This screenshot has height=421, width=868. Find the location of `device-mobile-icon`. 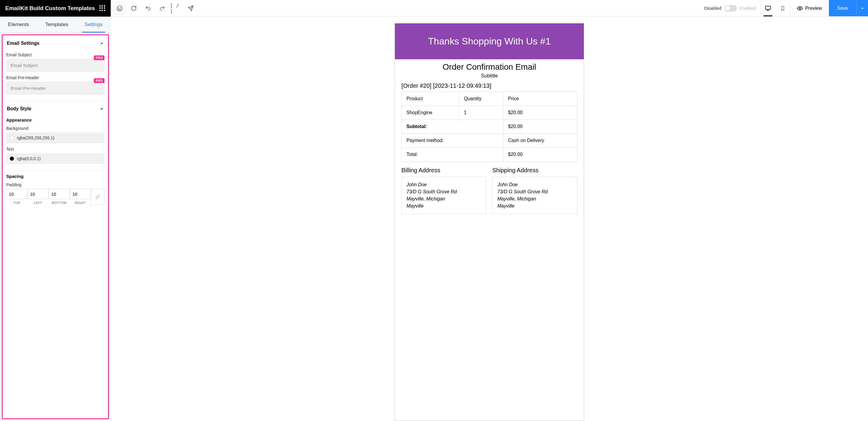

device-mobile-icon is located at coordinates (783, 8).